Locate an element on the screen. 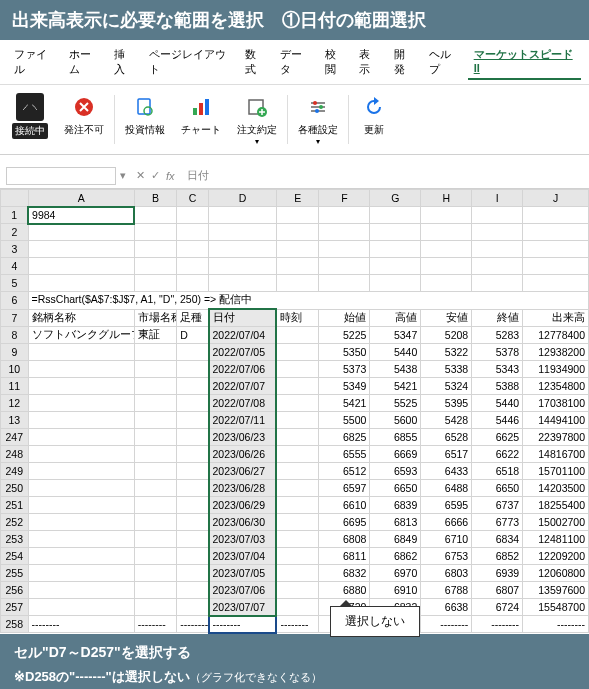 The width and height of the screenshot is (589, 689). cell-E252 is located at coordinates (297, 522).